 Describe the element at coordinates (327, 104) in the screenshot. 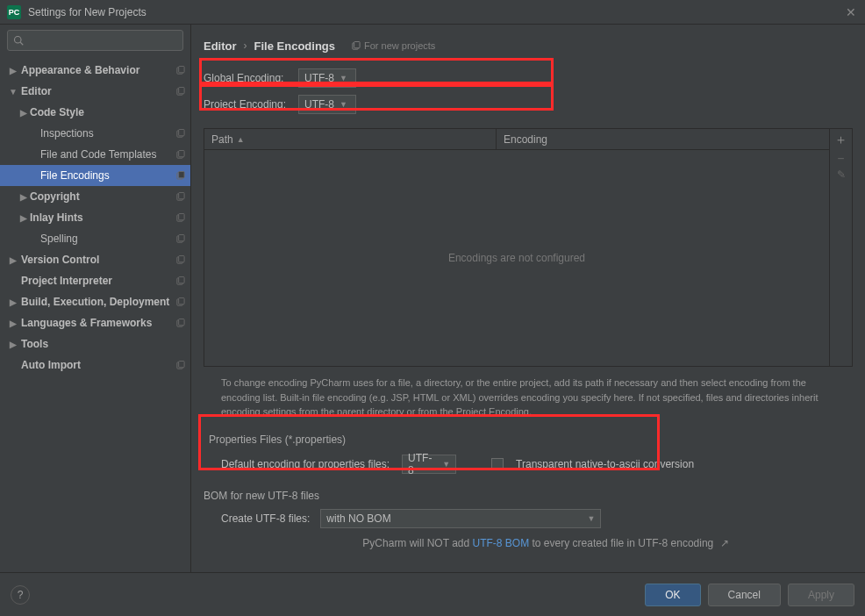

I see `project-encoding-dropdown: UTF-8 ▼` at that location.